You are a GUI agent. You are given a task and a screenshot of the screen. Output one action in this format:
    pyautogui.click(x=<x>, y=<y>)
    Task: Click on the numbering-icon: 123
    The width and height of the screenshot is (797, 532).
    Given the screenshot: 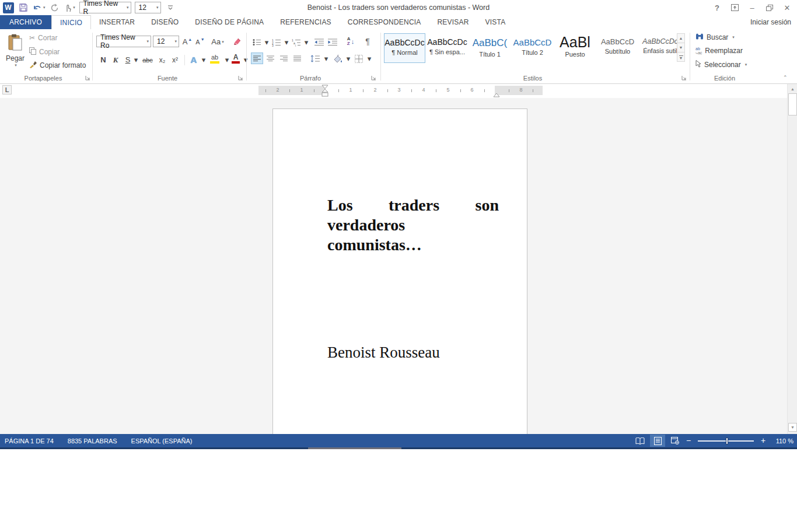 What is the action you would take?
    pyautogui.click(x=277, y=42)
    